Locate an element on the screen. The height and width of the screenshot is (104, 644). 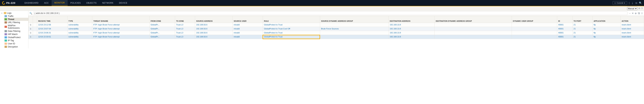
commit-button: ⎋ Commit ▾ is located at coordinates (620, 3).